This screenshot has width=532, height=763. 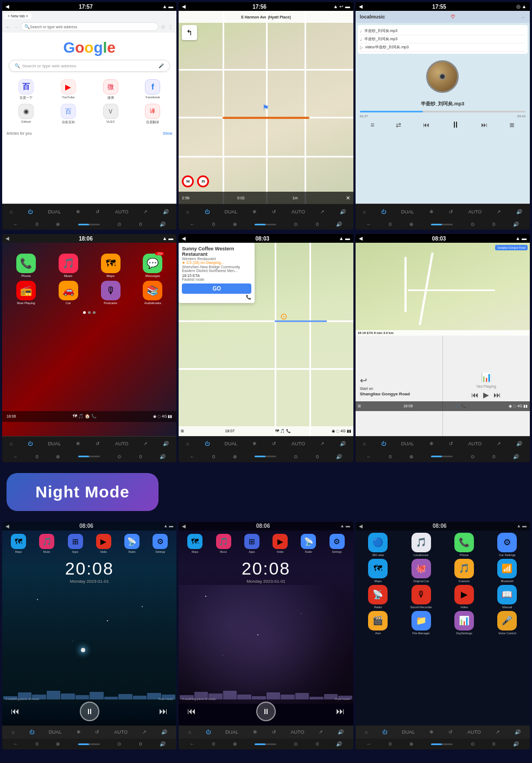 What do you see at coordinates (30, 444) in the screenshot?
I see `power-c: ⏻` at bounding box center [30, 444].